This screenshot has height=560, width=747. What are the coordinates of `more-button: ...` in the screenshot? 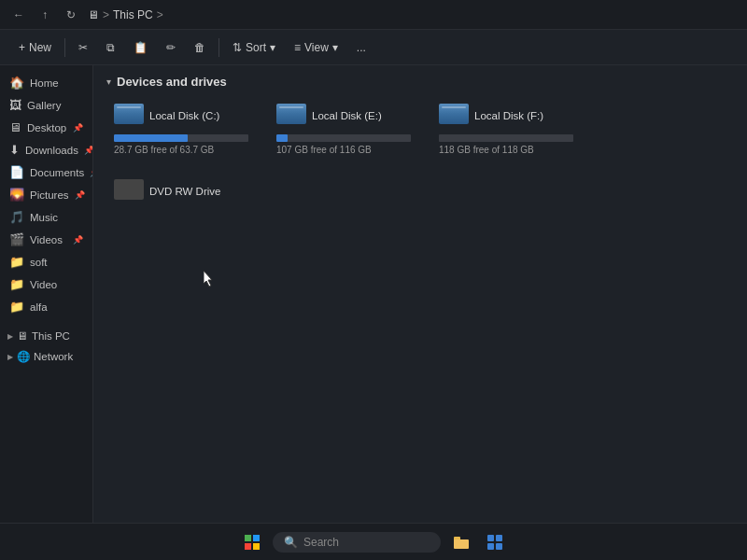 It's located at (361, 48).